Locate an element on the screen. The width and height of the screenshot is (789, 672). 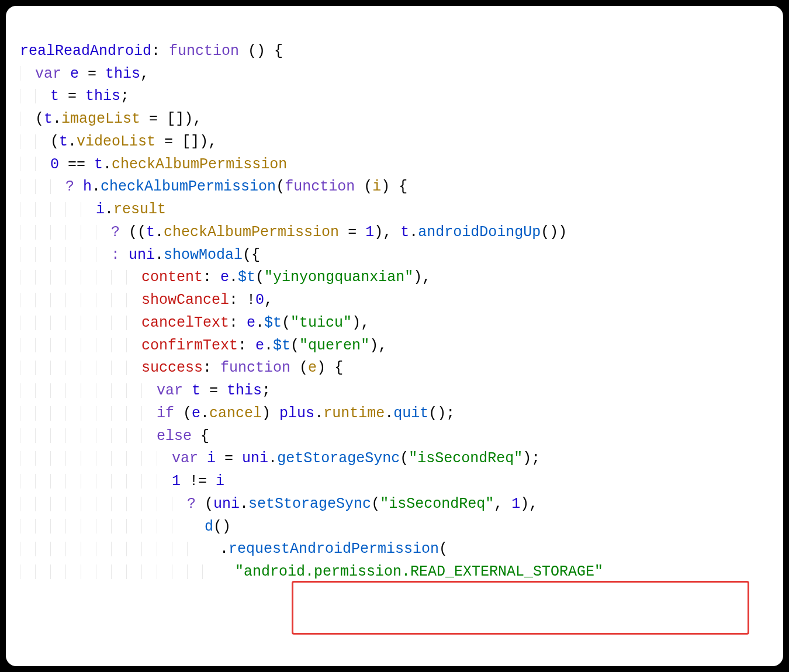
code-line: content: e.$t("yinyongquanxian"), is located at coordinates (226, 277).